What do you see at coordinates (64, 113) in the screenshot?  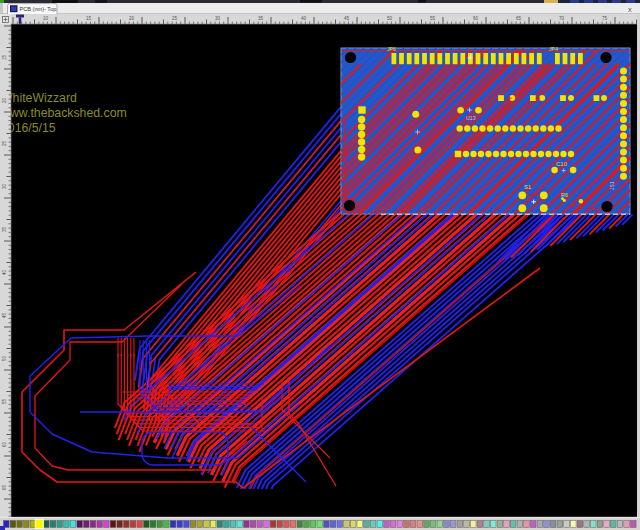 I see `svg-text: www.thebackshed.com` at bounding box center [64, 113].